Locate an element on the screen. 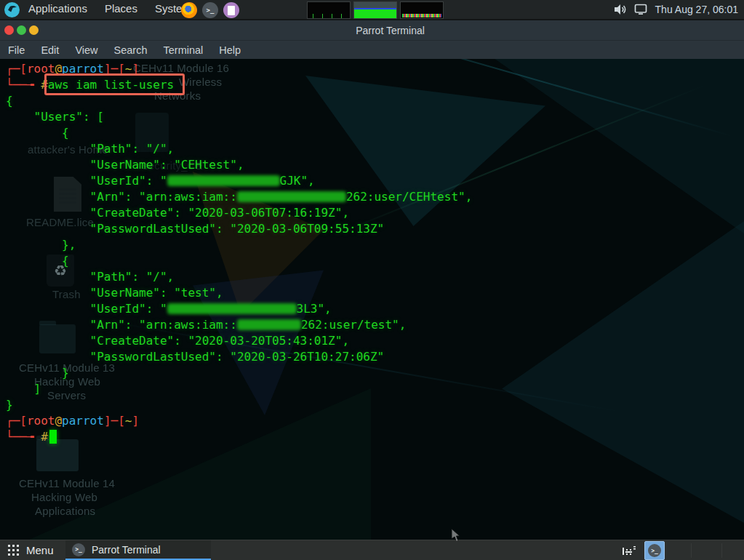  terminal-titlebar: Parrot Terminal is located at coordinates (372, 31).